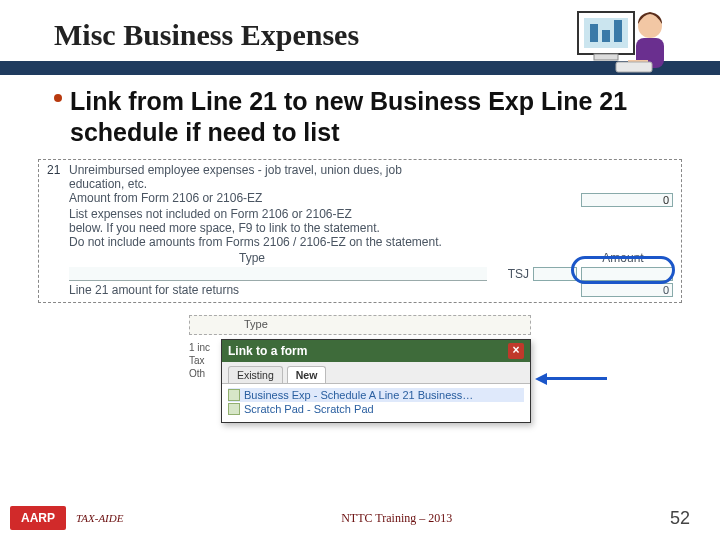 The height and width of the screenshot is (540, 720). What do you see at coordinates (624, 41) in the screenshot?
I see `person-computer-illustration` at bounding box center [624, 41].